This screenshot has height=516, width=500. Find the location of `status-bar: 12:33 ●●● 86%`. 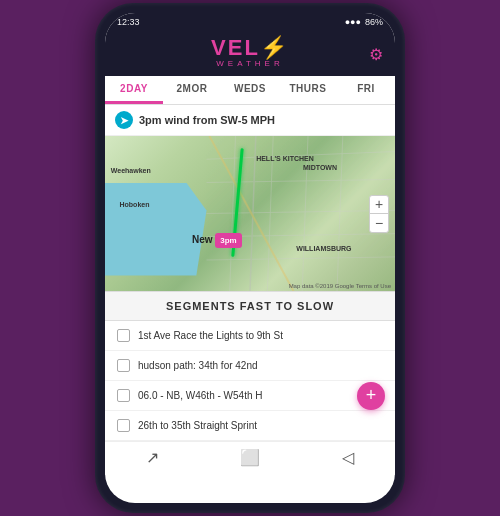

status-bar: 12:33 ●●● 86% is located at coordinates (250, 22).